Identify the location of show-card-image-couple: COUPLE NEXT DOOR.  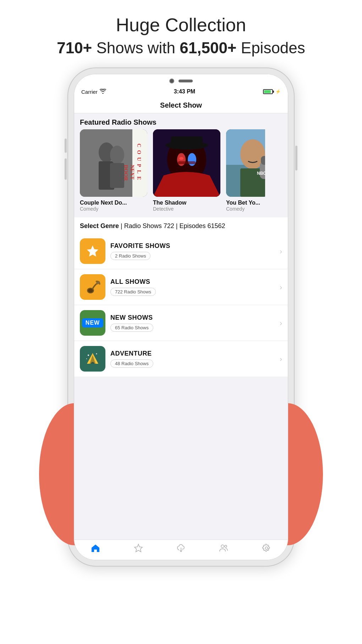
(114, 163).